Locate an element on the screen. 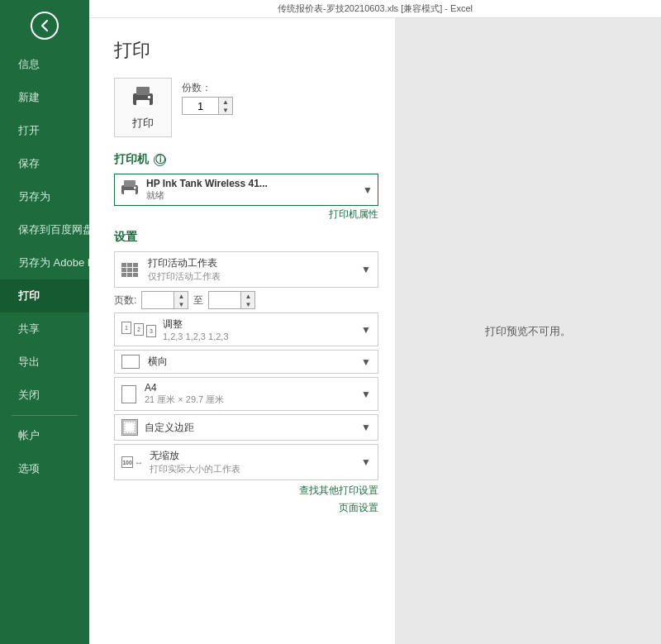  orientation-dropdown-arrow: ▼ is located at coordinates (366, 362).